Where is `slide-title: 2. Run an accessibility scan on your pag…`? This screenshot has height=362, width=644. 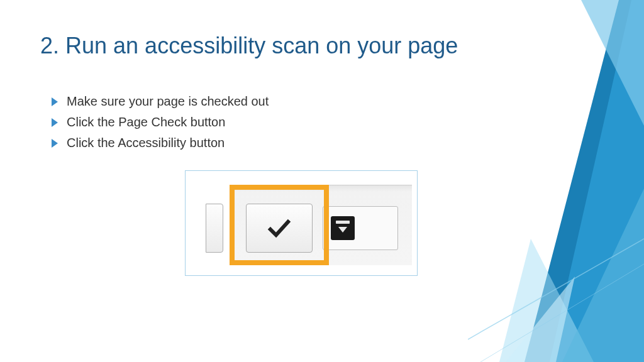
slide-title: 2. Run an accessibility scan on your pag… is located at coordinates (322, 46).